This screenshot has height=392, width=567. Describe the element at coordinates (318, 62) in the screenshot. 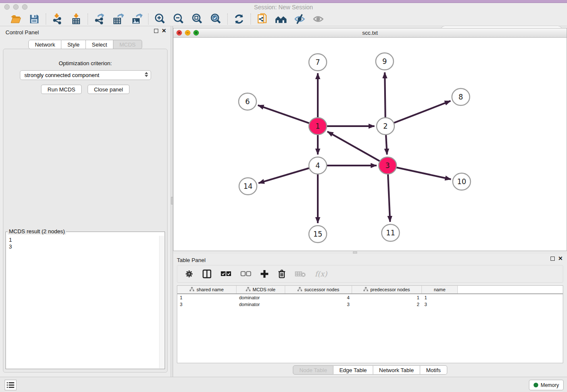

I see `graph-node-label-7: 7` at that location.